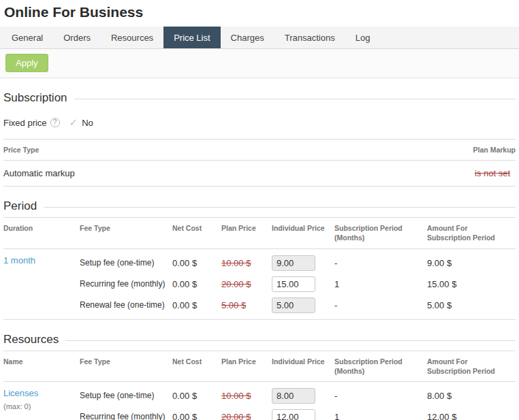  What do you see at coordinates (260, 123) in the screenshot?
I see `fixed-price-row: Fixed price ? ✓ No` at bounding box center [260, 123].